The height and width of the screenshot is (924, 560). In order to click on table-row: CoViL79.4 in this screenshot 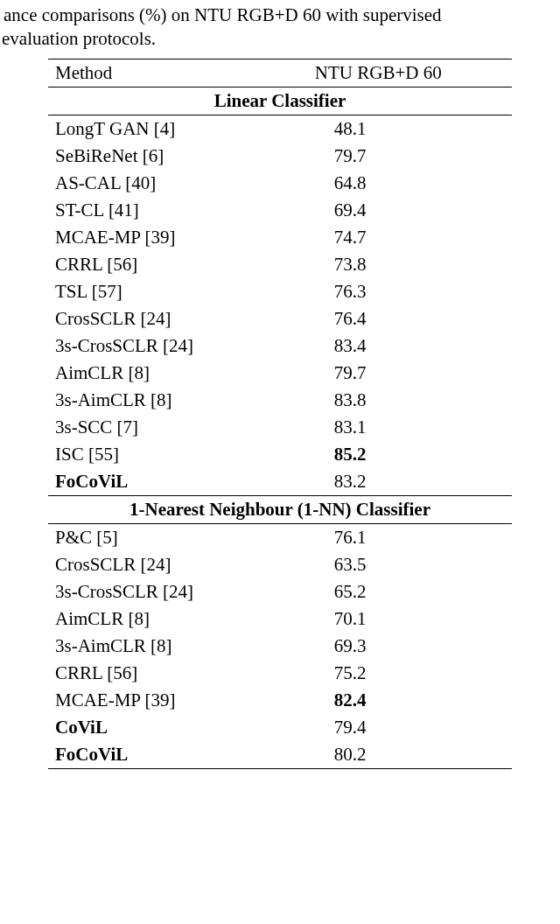, I will do `click(280, 728)`.